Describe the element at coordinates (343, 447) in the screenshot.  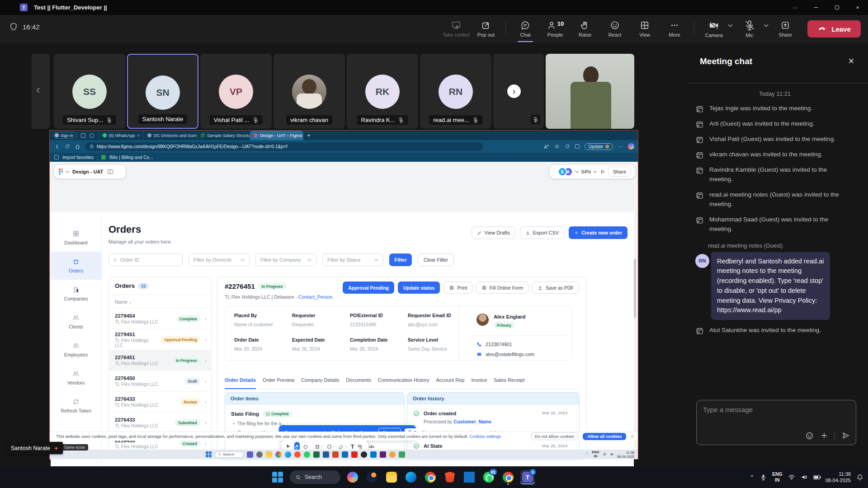
I see `pen-tool` at that location.